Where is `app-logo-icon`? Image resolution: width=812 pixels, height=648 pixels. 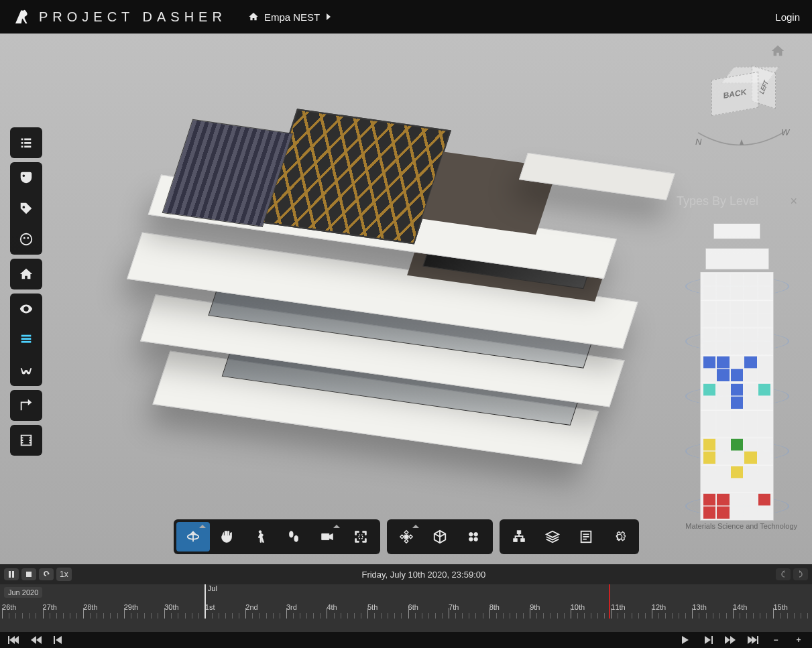
app-logo-icon is located at coordinates (22, 17).